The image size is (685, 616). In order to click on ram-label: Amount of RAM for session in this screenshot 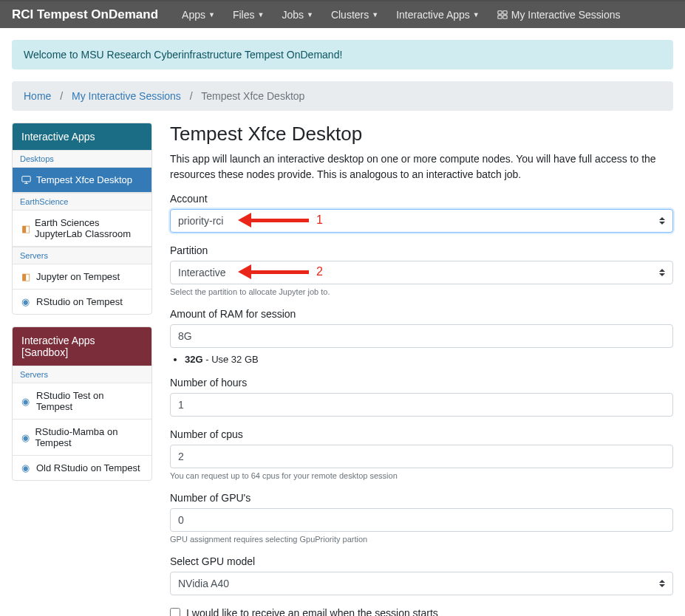, I will do `click(421, 314)`.